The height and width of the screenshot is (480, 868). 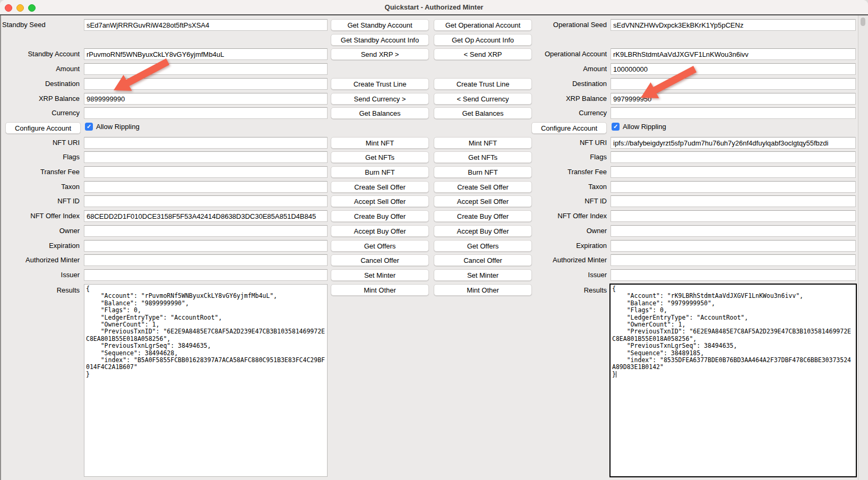 I want to click on operational-field-currency, so click(x=733, y=113).